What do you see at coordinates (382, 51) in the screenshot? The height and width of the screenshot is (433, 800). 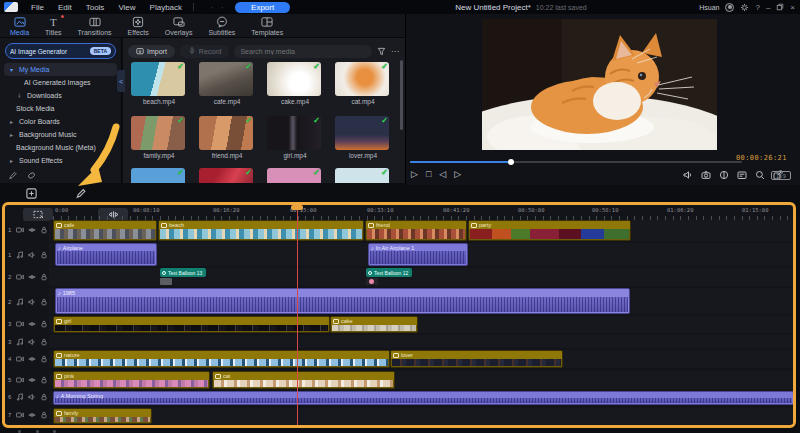 I see `filter-funnel-icon` at bounding box center [382, 51].